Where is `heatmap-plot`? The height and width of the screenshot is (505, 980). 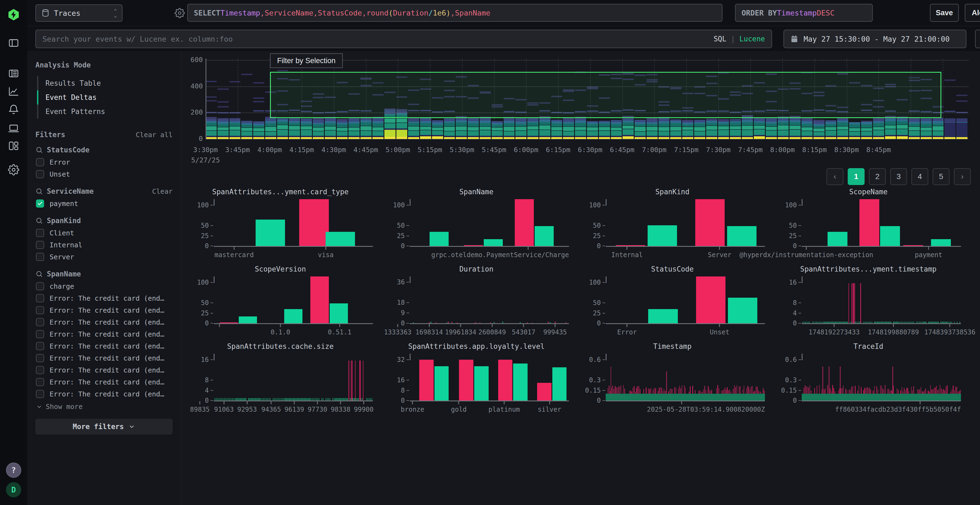 heatmap-plot is located at coordinates (587, 99).